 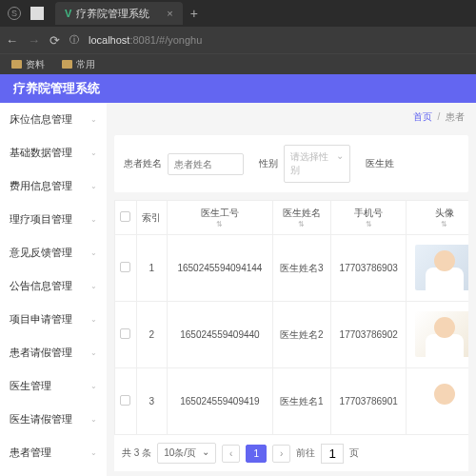 What do you see at coordinates (37, 13) in the screenshot?
I see `browser-square-icon` at bounding box center [37, 13].